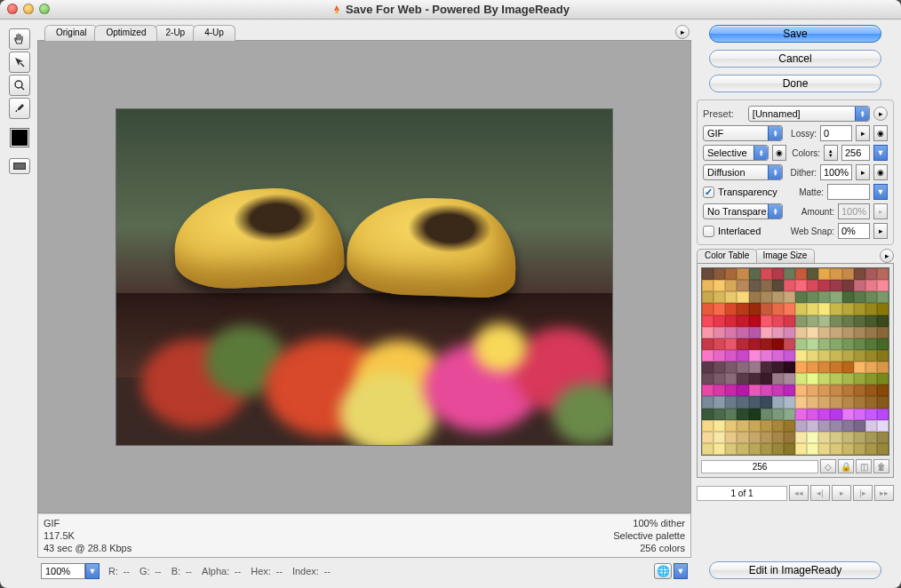 The width and height of the screenshot is (901, 588). What do you see at coordinates (836, 172) in the screenshot?
I see `dither-input: 100%` at bounding box center [836, 172].